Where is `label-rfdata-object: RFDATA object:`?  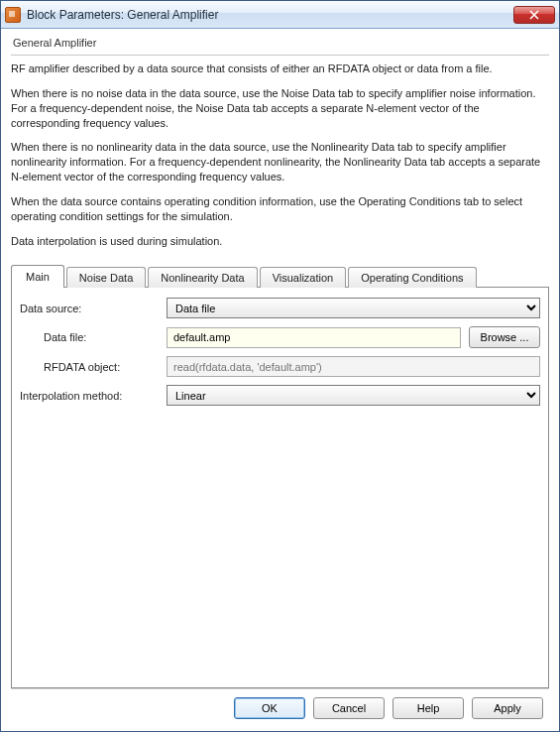 label-rfdata-object: RFDATA object: is located at coordinates (89, 367).